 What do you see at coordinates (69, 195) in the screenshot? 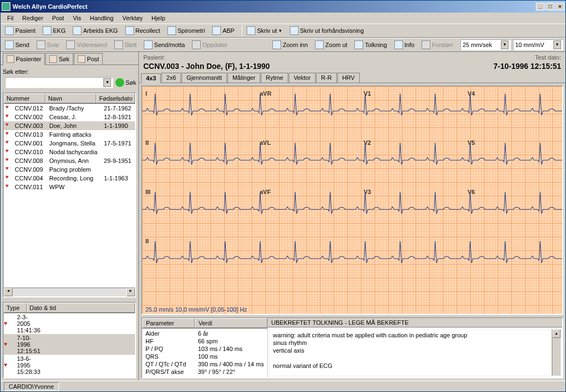
I see `patient-listview: Nummer Navn Fødselsdato CCNV.012Brady /T…` at bounding box center [69, 195].